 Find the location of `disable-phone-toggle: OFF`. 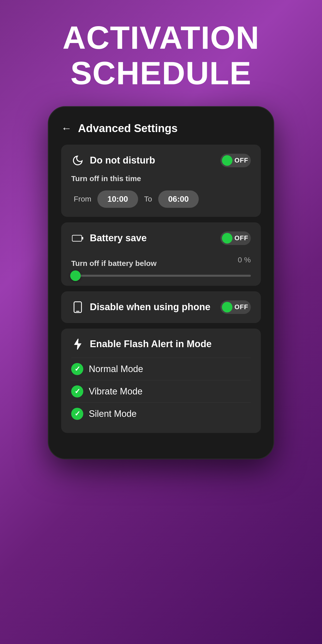

disable-phone-toggle: OFF is located at coordinates (235, 307).